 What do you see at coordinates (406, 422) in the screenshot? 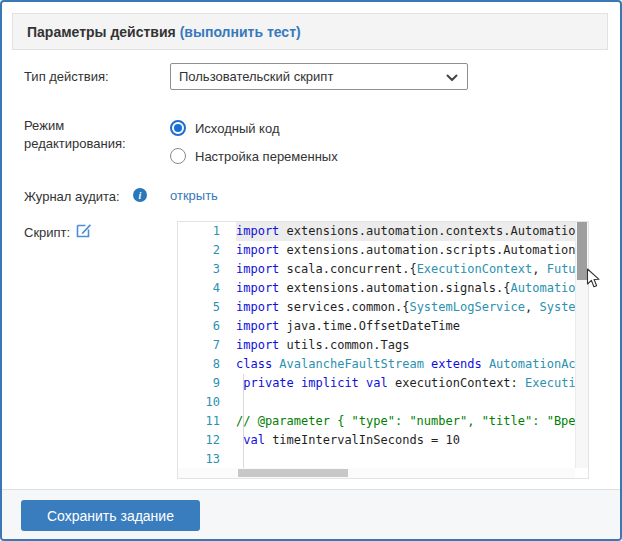
I see `code-text: // @parameter { "type": "number", "title…` at bounding box center [406, 422].